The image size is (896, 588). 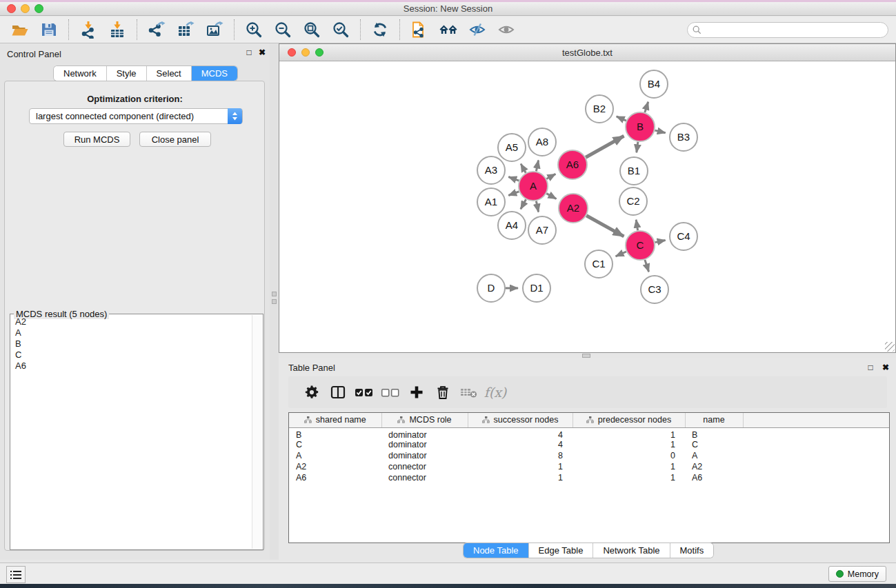 I want to click on show-graphics-details-button, so click(x=506, y=30).